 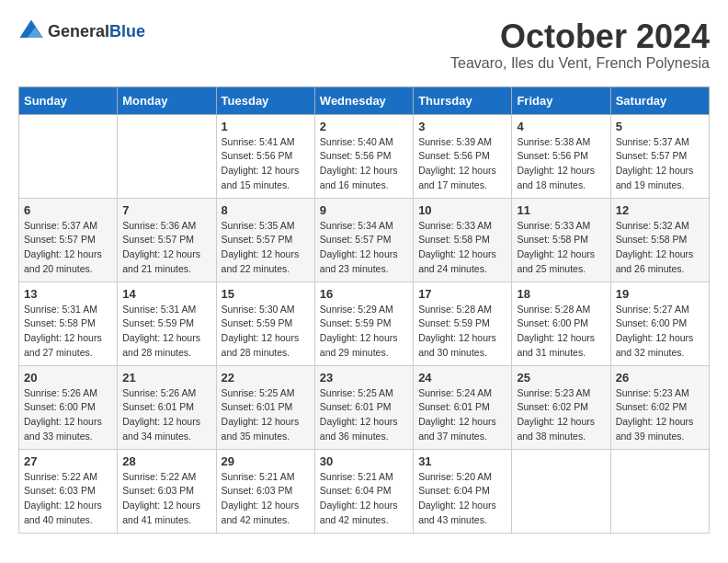 I want to click on day-number: 14, so click(x=166, y=294).